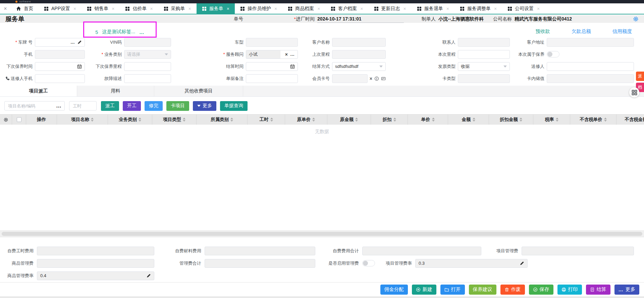 The height and width of the screenshot is (298, 644). What do you see at coordinates (359, 54) in the screenshot?
I see `上次里程-input` at bounding box center [359, 54].